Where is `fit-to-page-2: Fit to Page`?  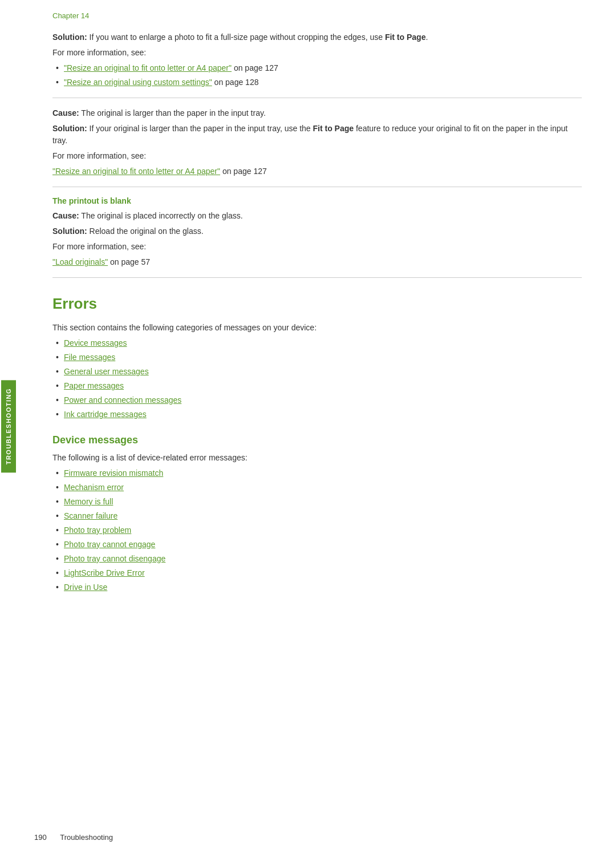 fit-to-page-2: Fit to Page is located at coordinates (334, 128).